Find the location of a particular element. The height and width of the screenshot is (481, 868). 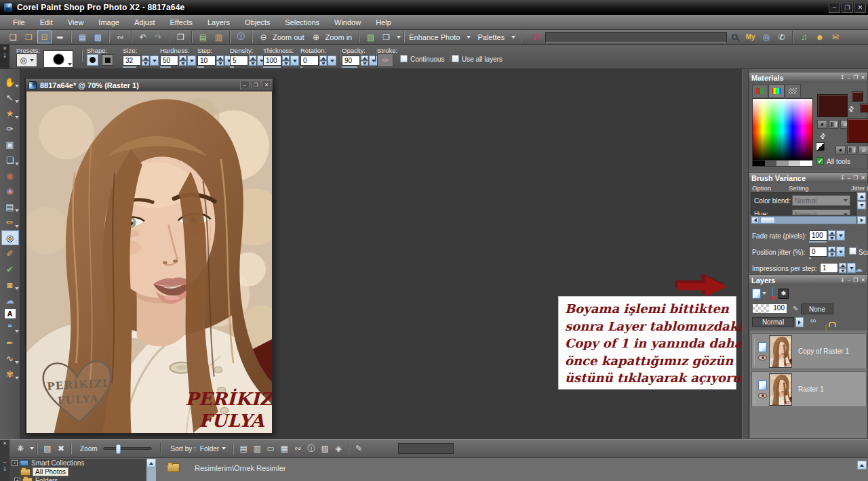

materials-maximize-icon: ❐ is located at coordinates (856, 77).